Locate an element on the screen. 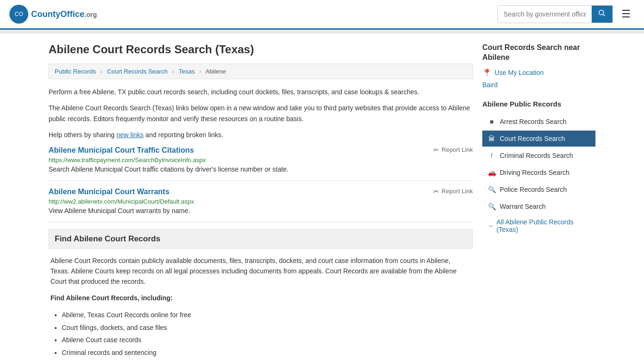 This screenshot has width=644, height=362. record-url-2: http://ww2.abilenetx.com/MunicipalCourt/… is located at coordinates (261, 202).